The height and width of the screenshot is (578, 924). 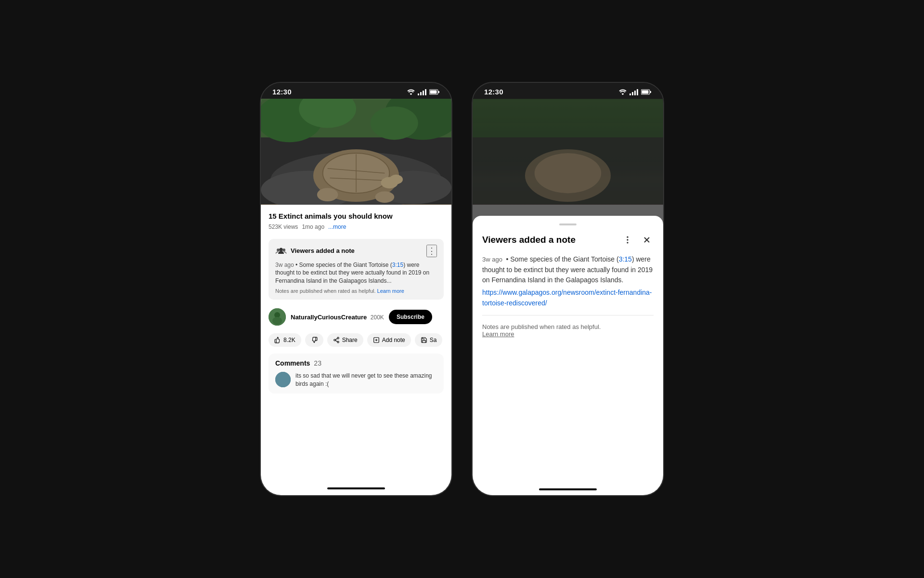 I want to click on modal-handle, so click(x=568, y=224).